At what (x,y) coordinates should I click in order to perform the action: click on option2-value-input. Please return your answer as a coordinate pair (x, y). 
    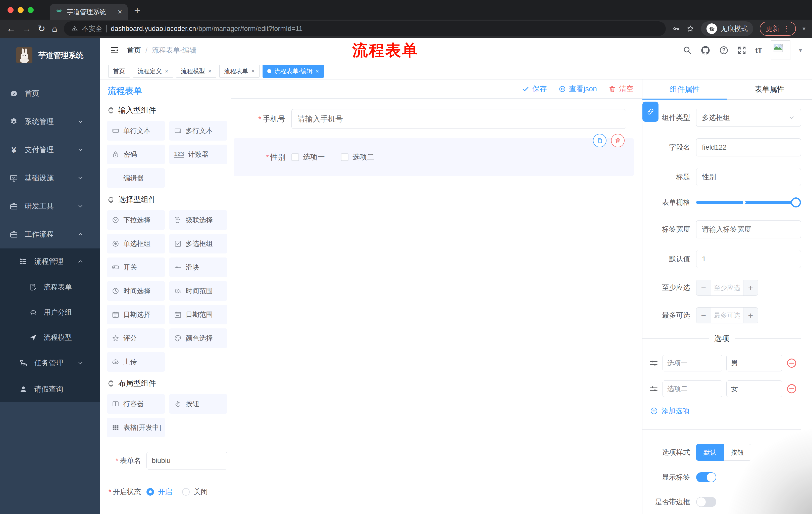
    Looking at the image, I should click on (754, 389).